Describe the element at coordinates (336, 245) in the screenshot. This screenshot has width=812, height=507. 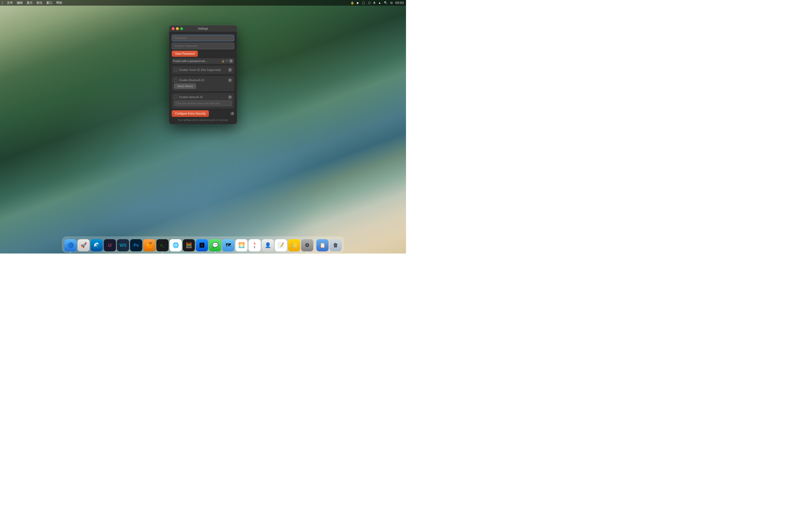
I see `dock-item-trash: 🗑` at that location.